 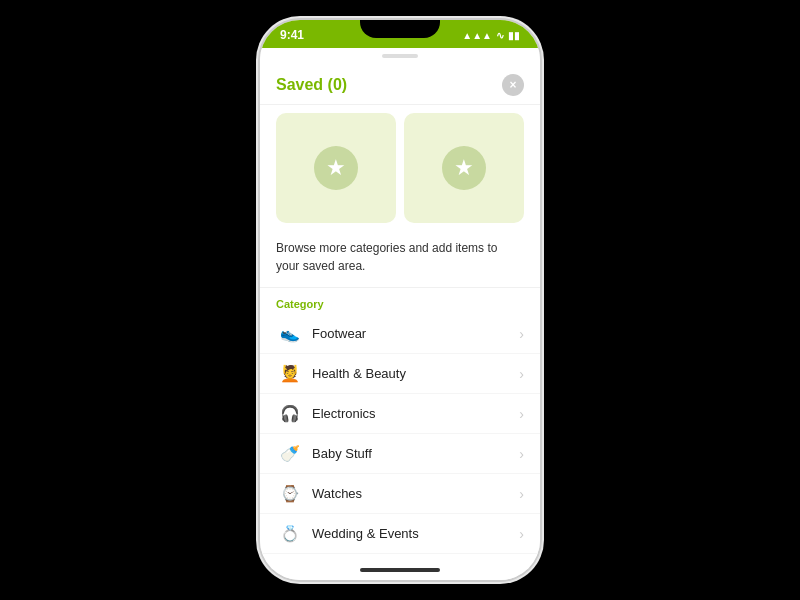 I want to click on category-name: Baby Stuff, so click(x=416, y=454).